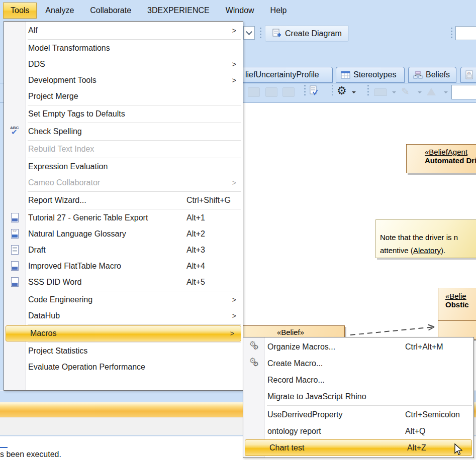  I want to click on menu-item-icon-cell: ⚙⚙, so click(255, 347).